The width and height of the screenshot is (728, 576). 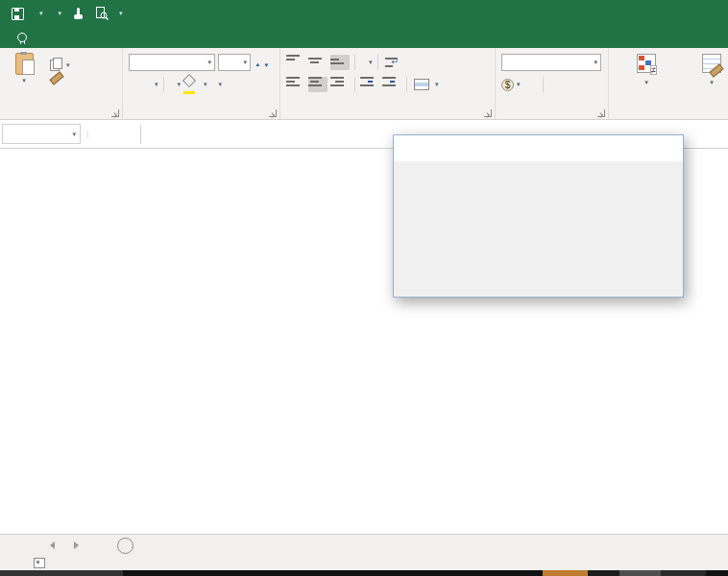 What do you see at coordinates (296, 62) in the screenshot?
I see `align-top-button` at bounding box center [296, 62].